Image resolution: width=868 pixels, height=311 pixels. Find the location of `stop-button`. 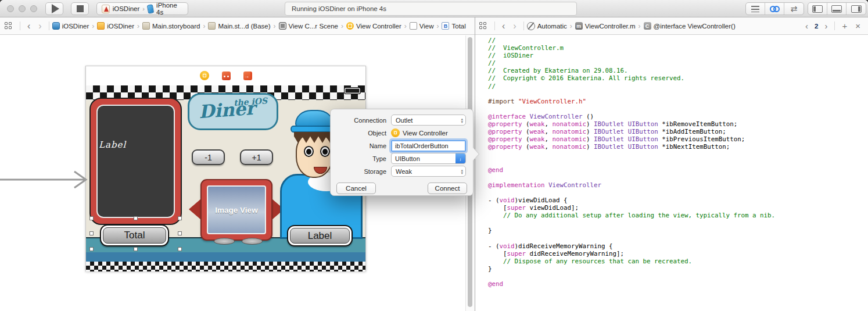

stop-button is located at coordinates (80, 9).